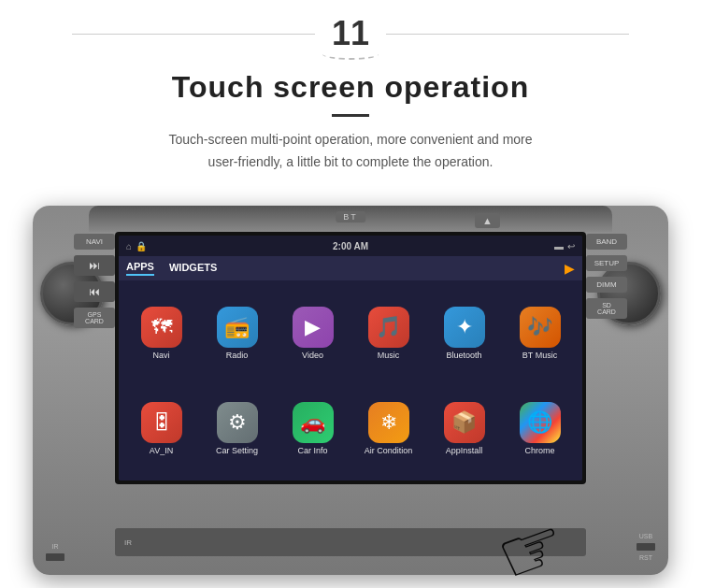 The width and height of the screenshot is (701, 588). What do you see at coordinates (389, 428) in the screenshot?
I see `app-aircondition: ❄ Air Condition` at bounding box center [389, 428].